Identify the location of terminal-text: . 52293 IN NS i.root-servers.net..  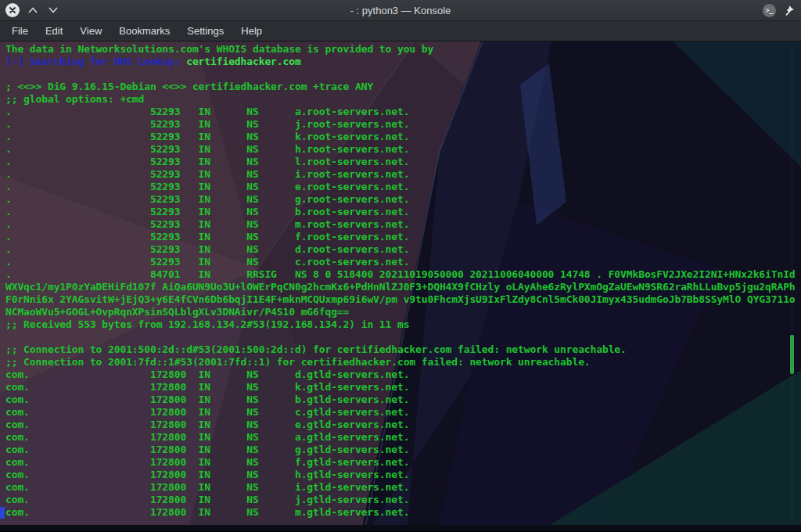
(207, 174).